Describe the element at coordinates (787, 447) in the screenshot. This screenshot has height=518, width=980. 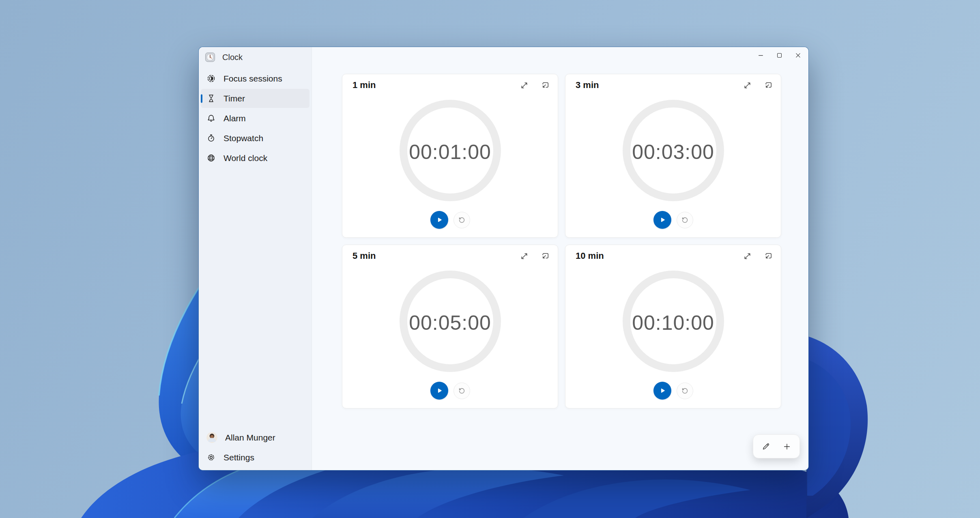
I see `plus-icon` at that location.